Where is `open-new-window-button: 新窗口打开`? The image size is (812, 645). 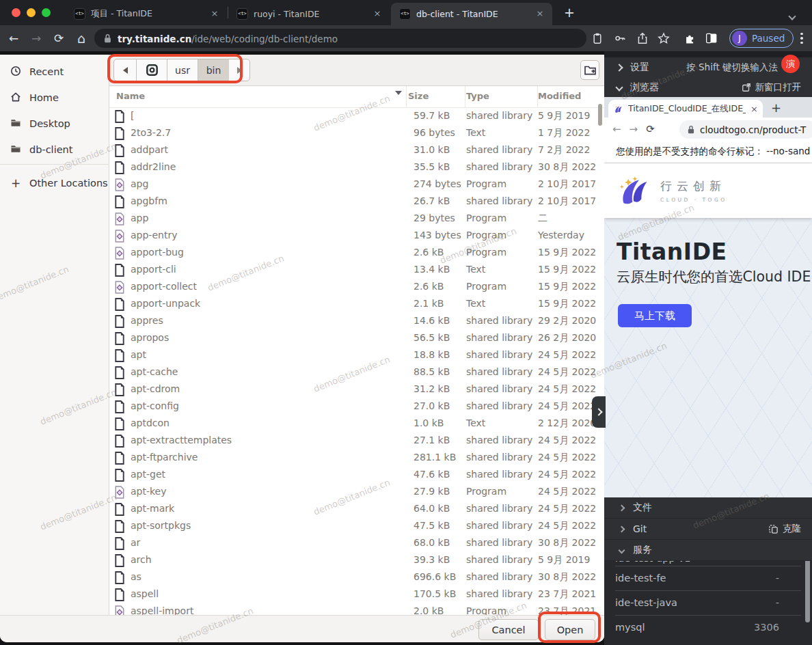 open-new-window-button: 新窗口打开 is located at coordinates (772, 87).